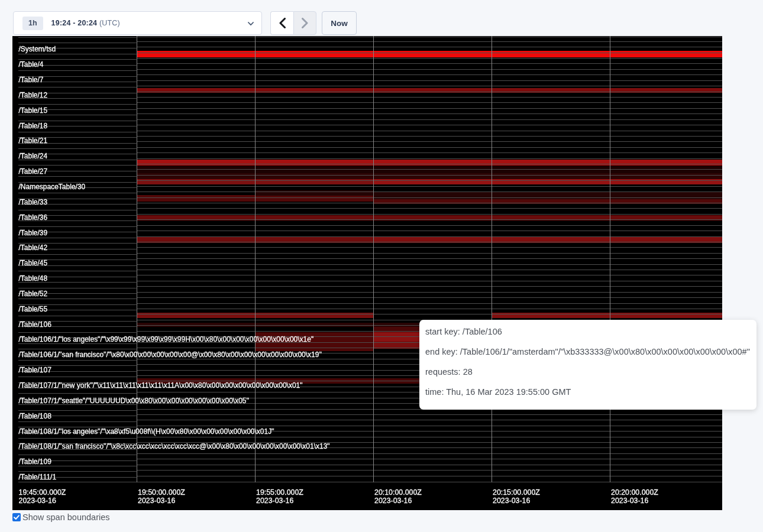 The height and width of the screenshot is (532, 763). I want to click on svg-text: /System/tsd, so click(38, 49).